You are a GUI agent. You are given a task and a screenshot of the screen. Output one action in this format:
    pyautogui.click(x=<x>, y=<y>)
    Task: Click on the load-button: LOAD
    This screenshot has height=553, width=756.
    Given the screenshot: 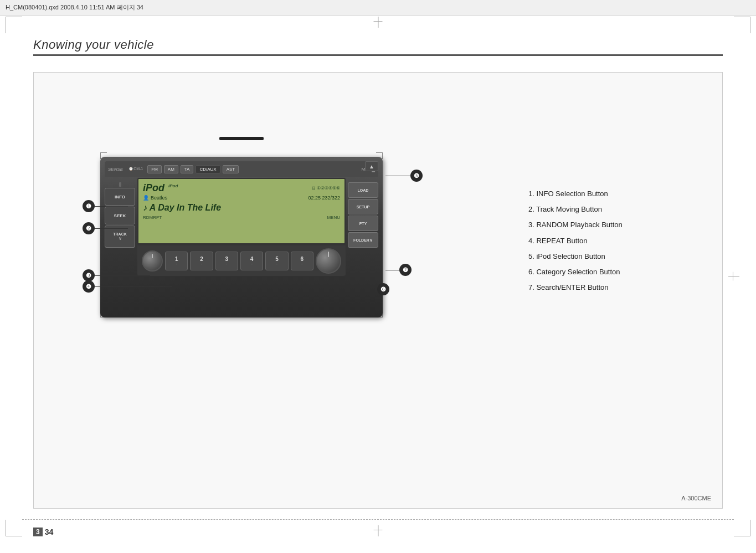 What is the action you would take?
    pyautogui.click(x=363, y=190)
    